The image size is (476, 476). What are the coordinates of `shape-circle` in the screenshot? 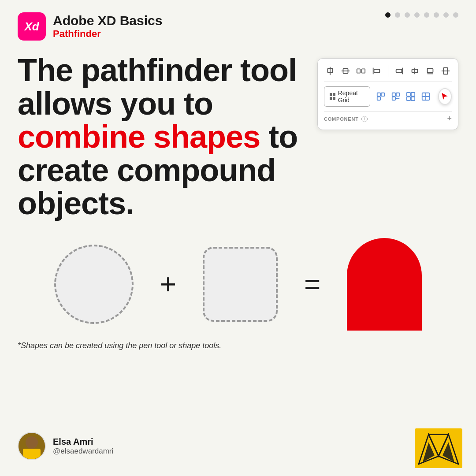 It's located at (94, 284).